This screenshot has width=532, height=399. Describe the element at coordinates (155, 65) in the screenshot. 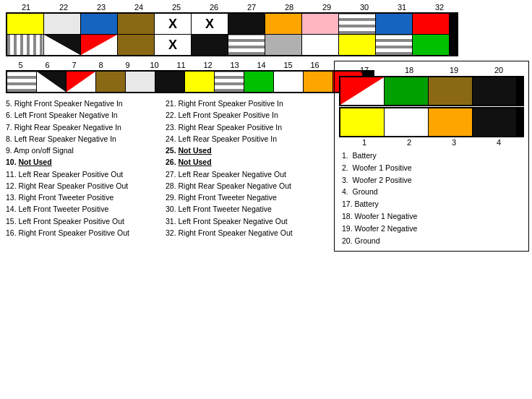

I see `mid-pin-10: 10` at that location.